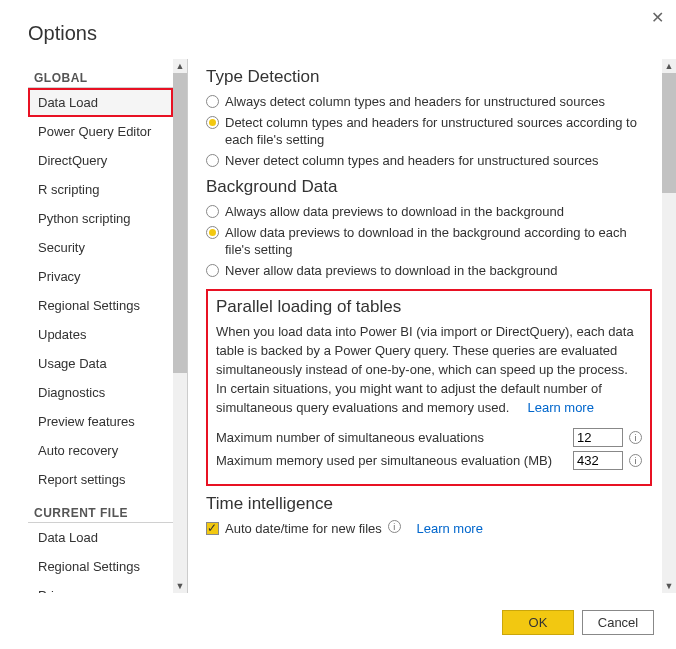 The height and width of the screenshot is (649, 676). I want to click on sidebar-item-cf-regional-settings: Regional Settings, so click(100, 566).